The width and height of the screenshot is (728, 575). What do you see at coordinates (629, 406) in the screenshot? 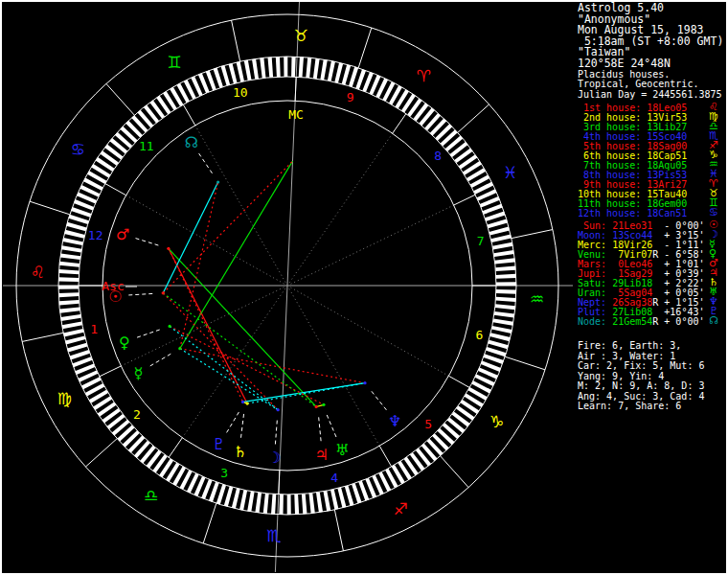
I see `summary-line-6: Learn: 7, Share: 6` at bounding box center [629, 406].